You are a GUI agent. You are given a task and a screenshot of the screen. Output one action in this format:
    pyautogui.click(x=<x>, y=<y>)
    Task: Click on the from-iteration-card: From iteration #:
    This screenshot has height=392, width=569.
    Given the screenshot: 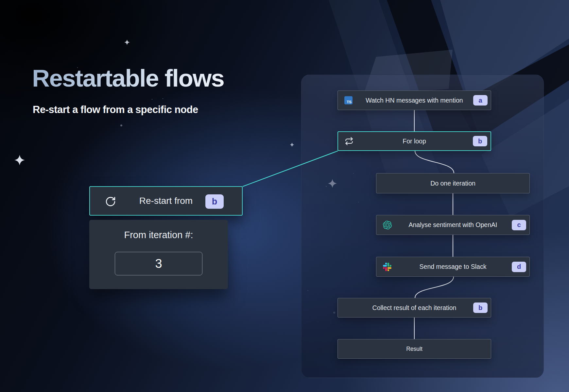 What is the action you would take?
    pyautogui.click(x=159, y=254)
    